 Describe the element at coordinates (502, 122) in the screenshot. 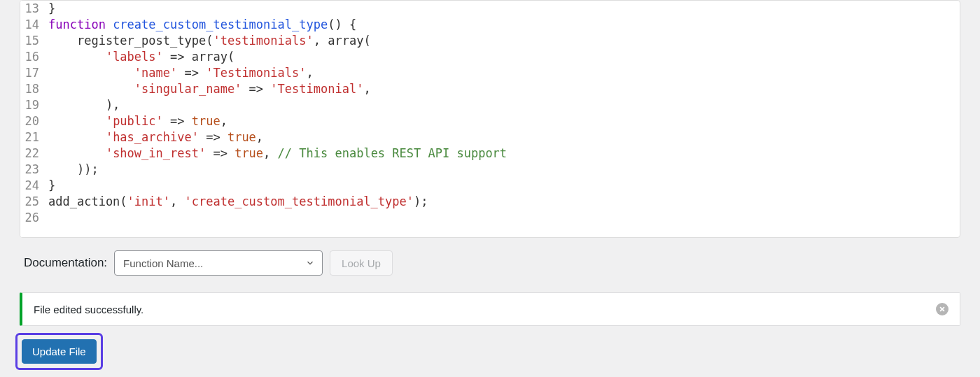

I see `code-line: 'public' => true,` at that location.